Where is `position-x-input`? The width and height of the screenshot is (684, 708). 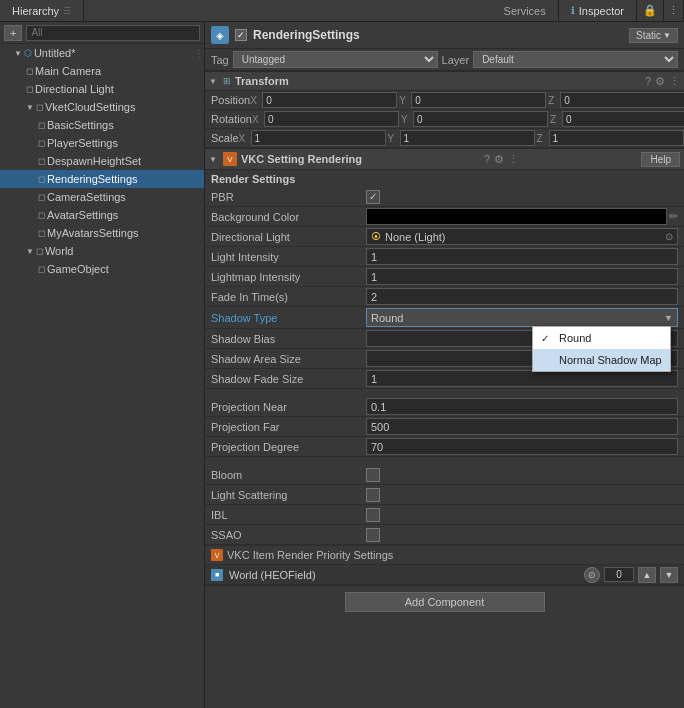
position-x-input is located at coordinates (330, 100).